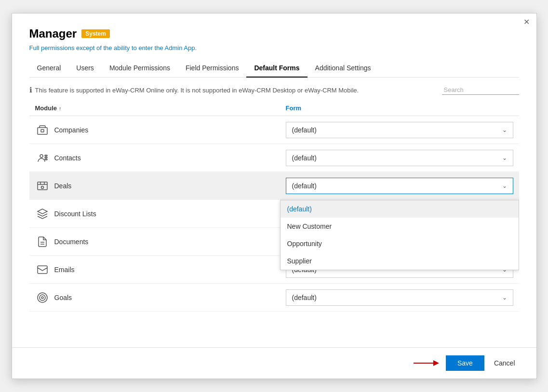 The width and height of the screenshot is (548, 392). Describe the element at coordinates (274, 48) in the screenshot. I see `subtitle: Full permissions except of the ability t…` at that location.